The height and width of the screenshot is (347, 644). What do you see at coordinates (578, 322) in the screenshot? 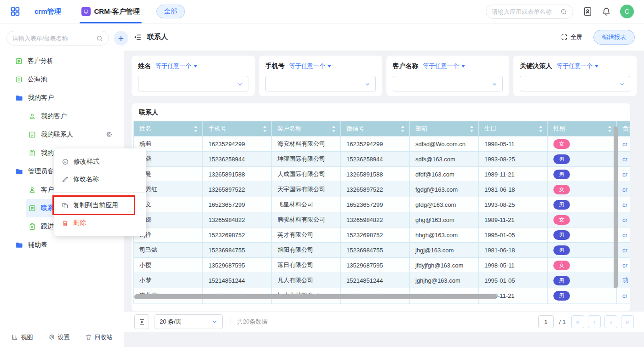
I see `double-left-page-button: «` at bounding box center [578, 322].